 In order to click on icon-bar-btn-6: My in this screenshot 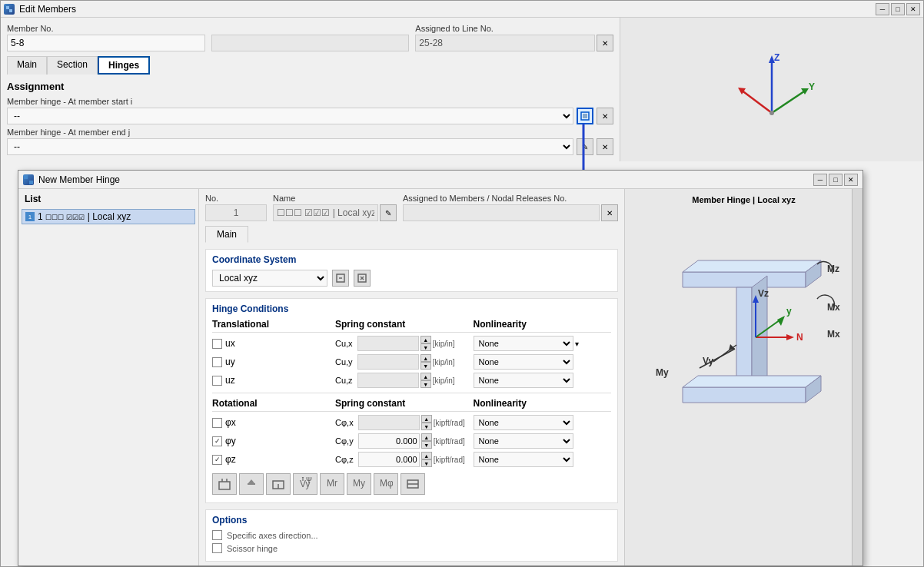, I will do `click(359, 484)`.